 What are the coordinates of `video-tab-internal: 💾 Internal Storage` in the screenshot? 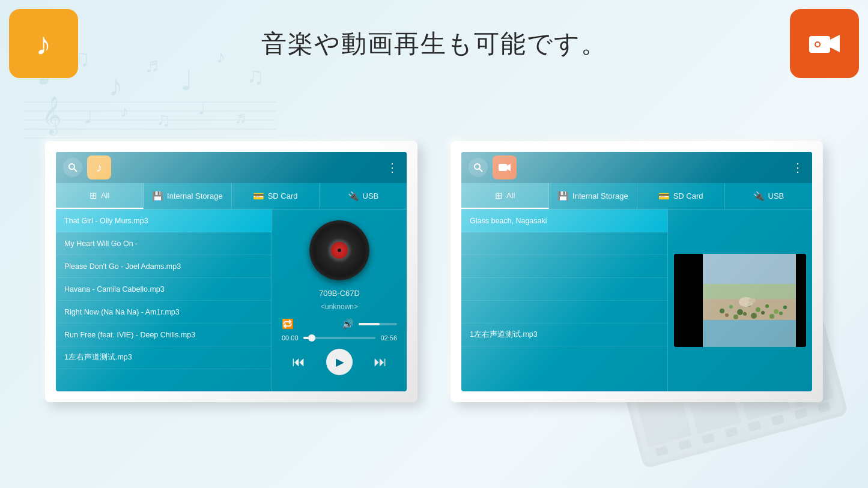 It's located at (593, 196).